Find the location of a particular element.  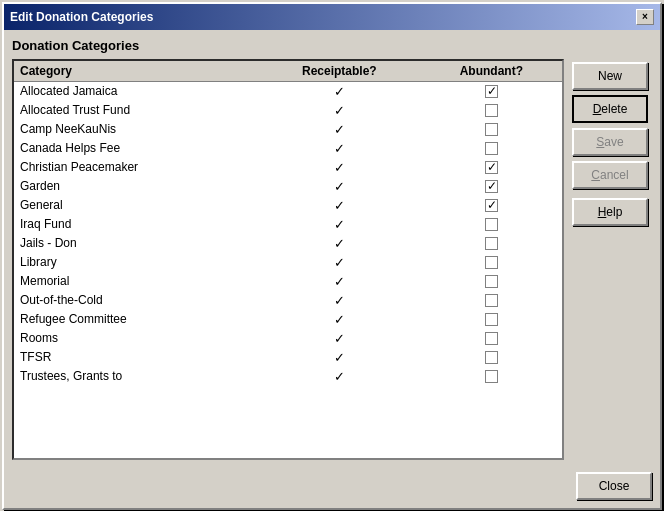

table-row: Allocated Trust Fund✓ is located at coordinates (288, 110).